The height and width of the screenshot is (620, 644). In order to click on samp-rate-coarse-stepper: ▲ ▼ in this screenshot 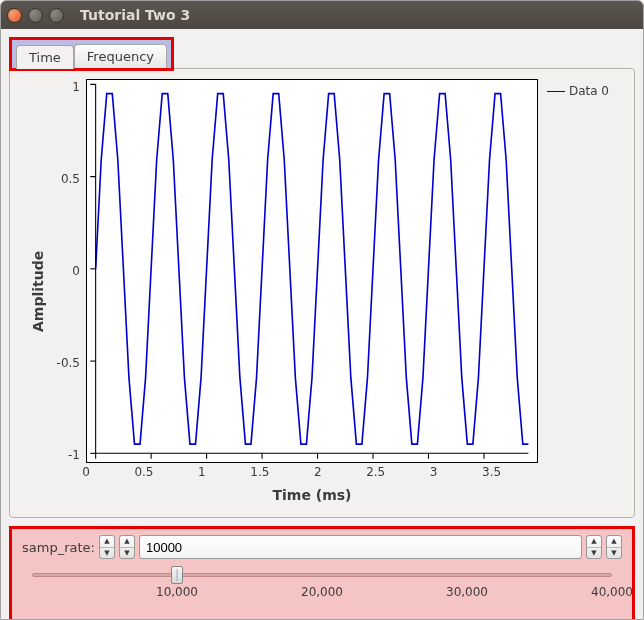, I will do `click(107, 547)`.